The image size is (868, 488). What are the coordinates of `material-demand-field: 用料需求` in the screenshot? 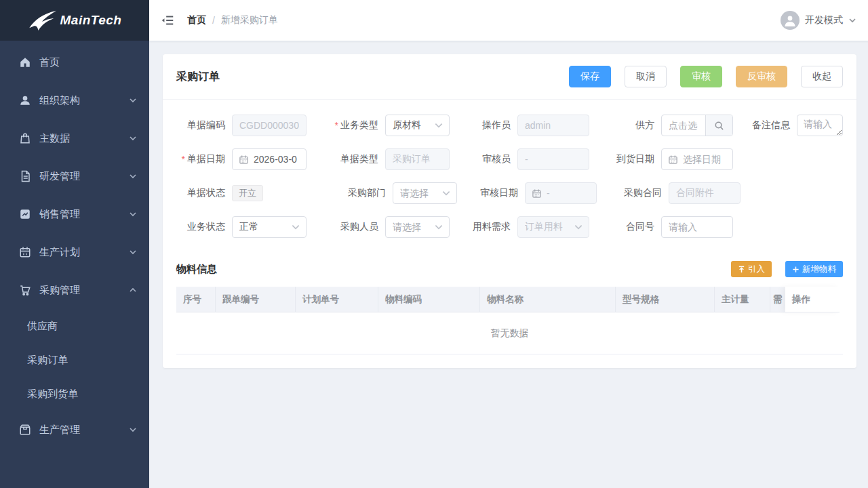 It's located at (526, 227).